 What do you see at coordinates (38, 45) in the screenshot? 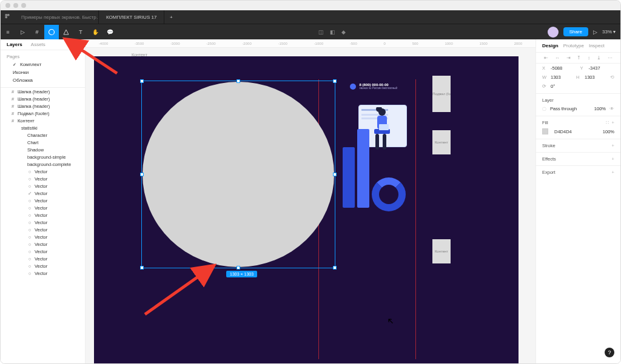
I see `tab-assets: Assets` at bounding box center [38, 45].